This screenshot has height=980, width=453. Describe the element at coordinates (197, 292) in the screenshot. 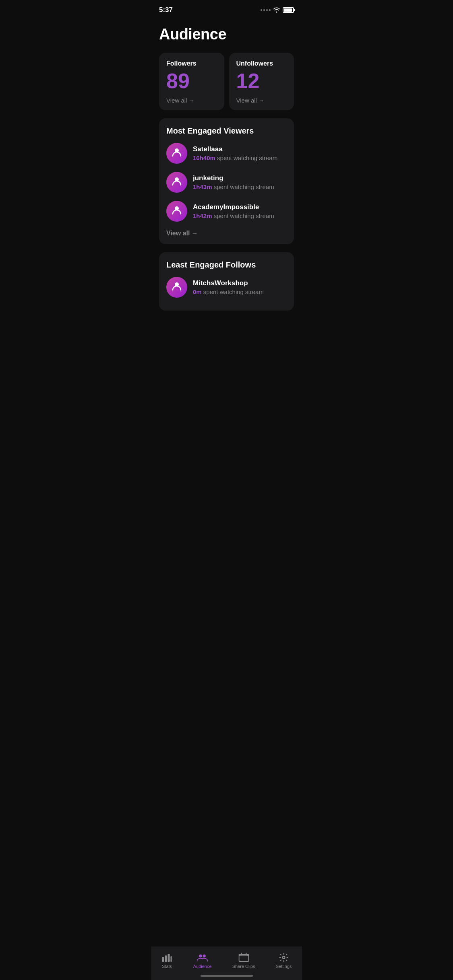

I see `time-value: 0m` at that location.